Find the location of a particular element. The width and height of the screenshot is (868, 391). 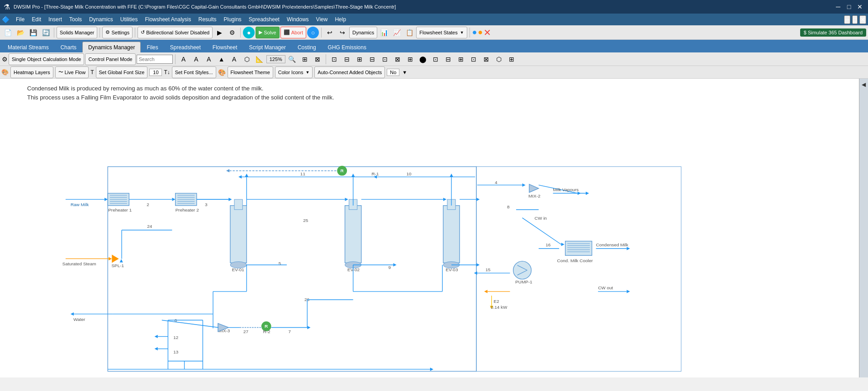

settings-btn: ⚙ Settings is located at coordinates (118, 33).